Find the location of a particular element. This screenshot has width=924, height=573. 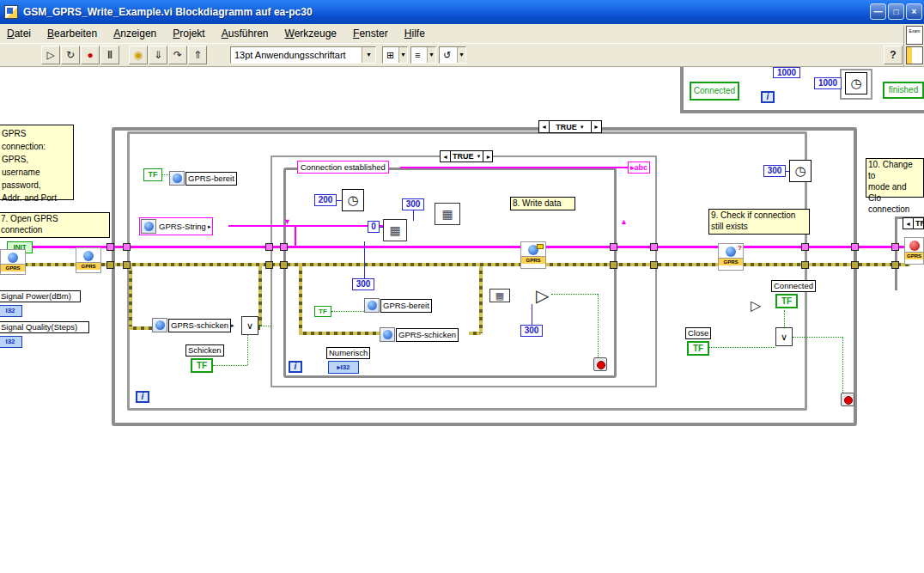

help-button: ? is located at coordinates (893, 55).